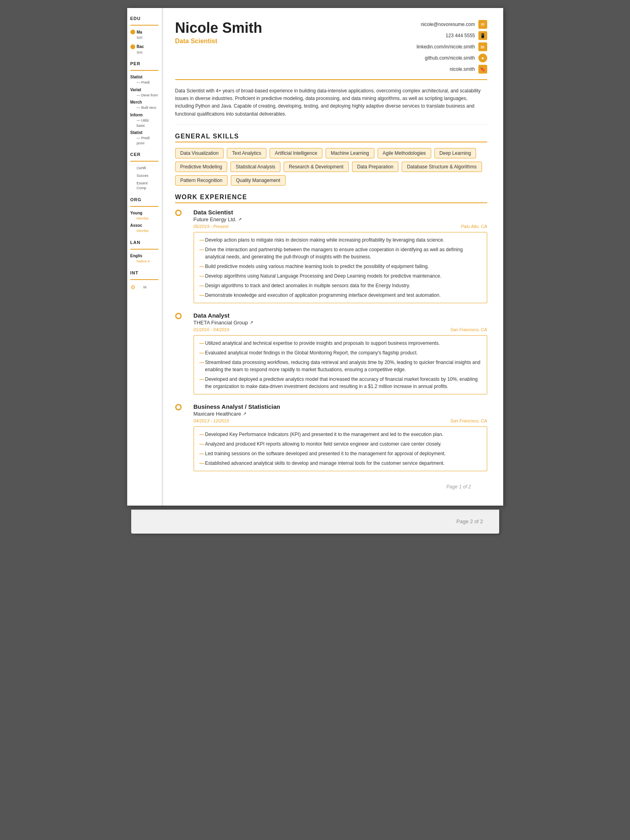 The height and width of the screenshot is (840, 630). I want to click on sidebar-edu-item-2: Bac SAI, so click(144, 50).